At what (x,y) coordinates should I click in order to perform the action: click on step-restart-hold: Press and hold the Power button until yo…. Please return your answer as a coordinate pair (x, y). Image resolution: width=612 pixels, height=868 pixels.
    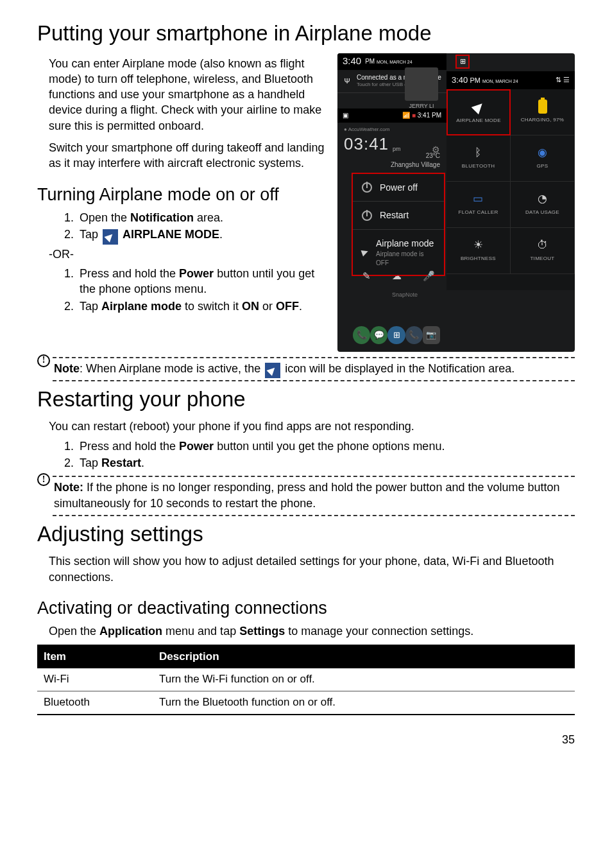
    Looking at the image, I should click on (325, 446).